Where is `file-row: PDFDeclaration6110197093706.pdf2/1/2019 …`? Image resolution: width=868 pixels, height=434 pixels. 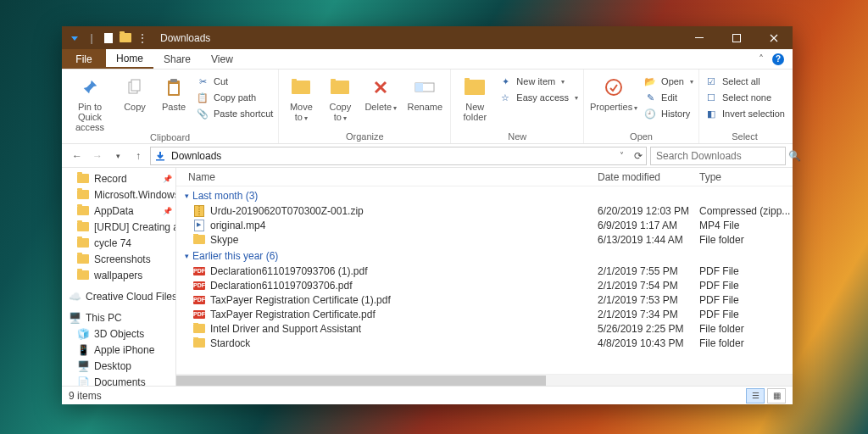
file-row: PDFDeclaration6110197093706.pdf2/1/2019 … is located at coordinates (485, 285).